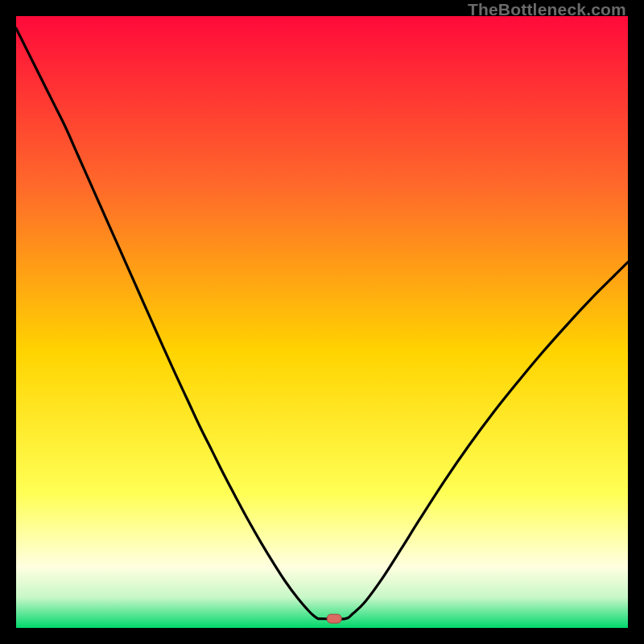  What do you see at coordinates (547, 10) in the screenshot?
I see `watermark-text: TheBottleneck.com` at bounding box center [547, 10].